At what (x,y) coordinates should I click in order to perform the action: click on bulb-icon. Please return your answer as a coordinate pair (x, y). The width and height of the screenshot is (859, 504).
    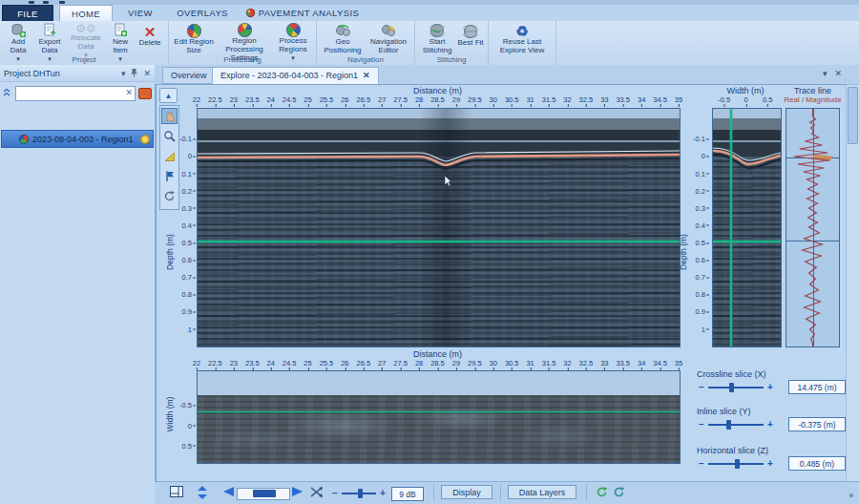
    Looking at the image, I should click on (145, 139).